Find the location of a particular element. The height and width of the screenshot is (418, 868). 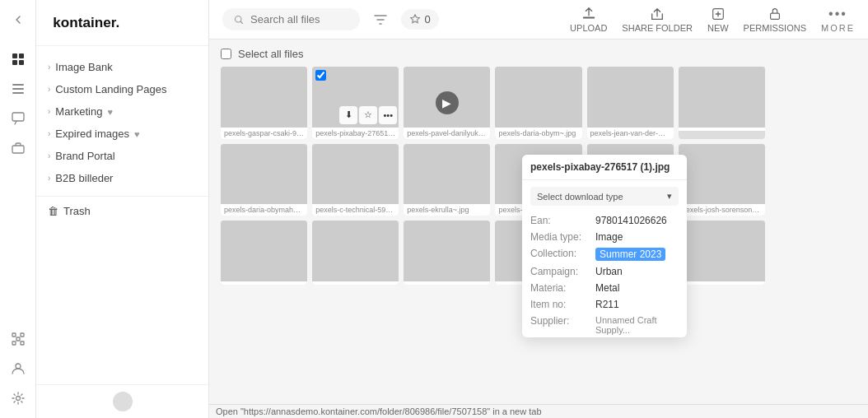

sidebar-item-custom-landing-pages: › Custom Landing Pages is located at coordinates (122, 89).